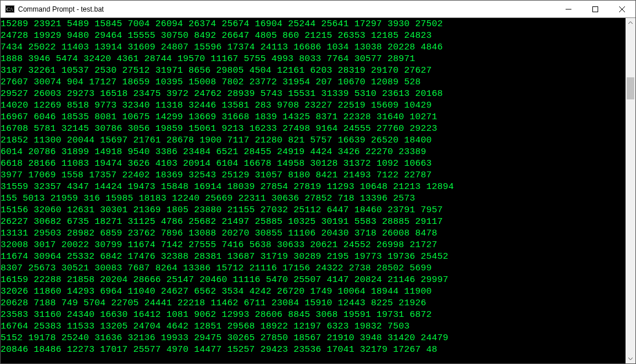  What do you see at coordinates (312, 280) in the screenshot?
I see `console-line: 16159 22288 21858 20204 28666 25147 2046…` at bounding box center [312, 280].